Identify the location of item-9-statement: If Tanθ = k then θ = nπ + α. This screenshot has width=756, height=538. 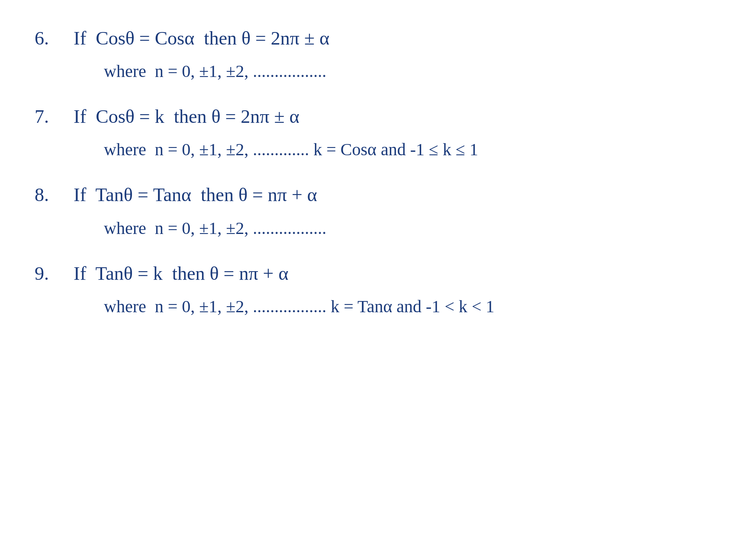
(181, 273).